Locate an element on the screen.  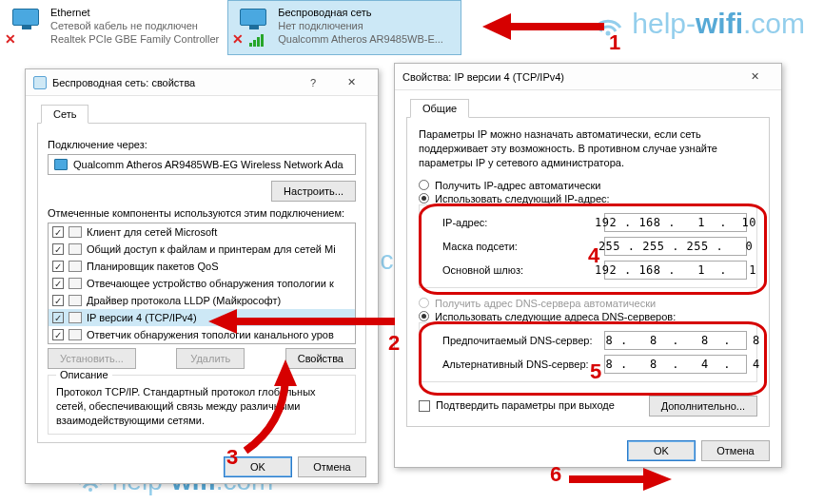
callout-4: 4 is located at coordinates (594, 256).